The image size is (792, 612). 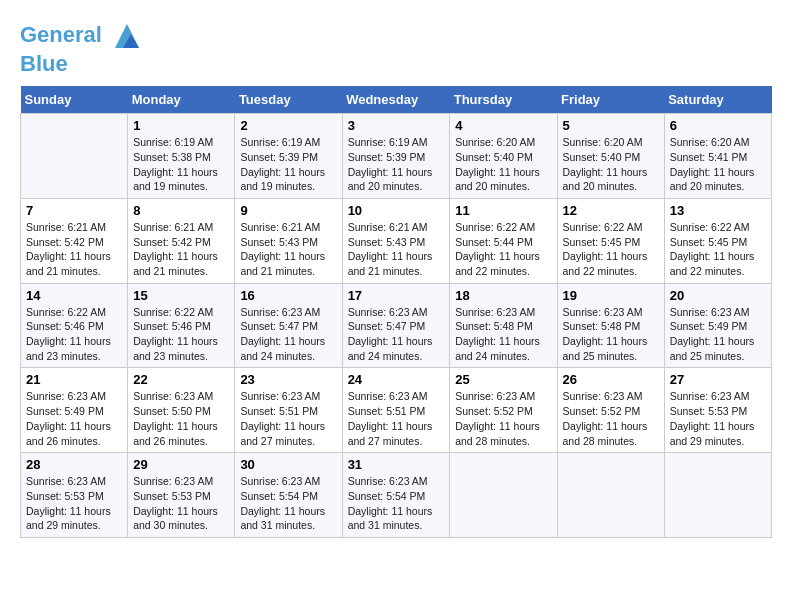 What do you see at coordinates (44, 64) in the screenshot?
I see `logo-blue: Blue` at bounding box center [44, 64].